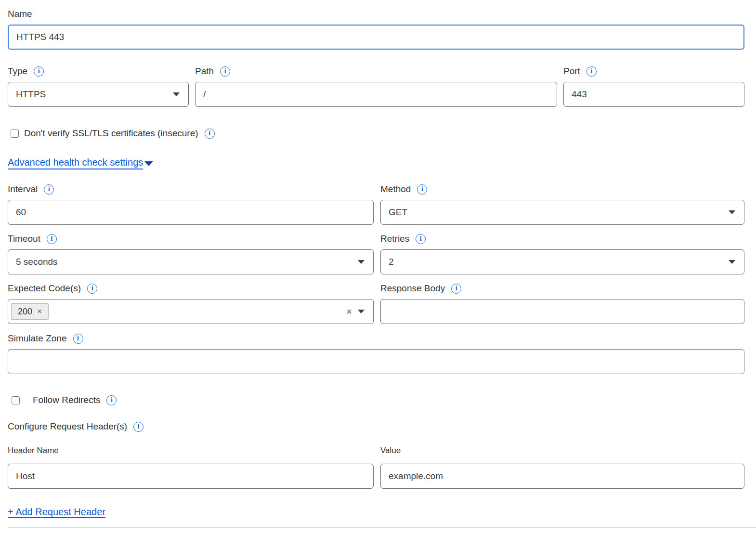  I want to click on verify-ssl-label: Don't verify SSL/TLS certificates (insec…, so click(119, 133).